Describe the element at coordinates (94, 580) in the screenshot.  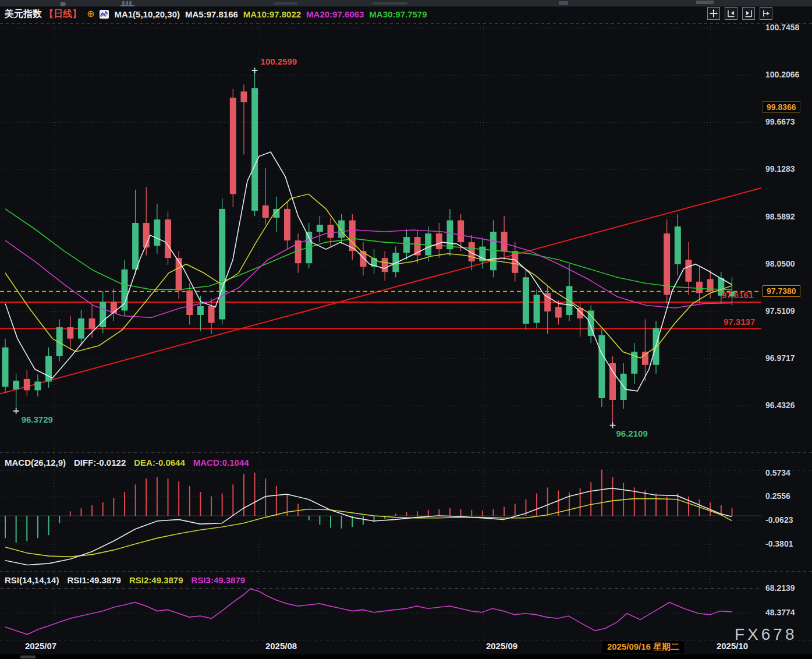
I see `rsi1-value: RSI1:49.3879` at that location.